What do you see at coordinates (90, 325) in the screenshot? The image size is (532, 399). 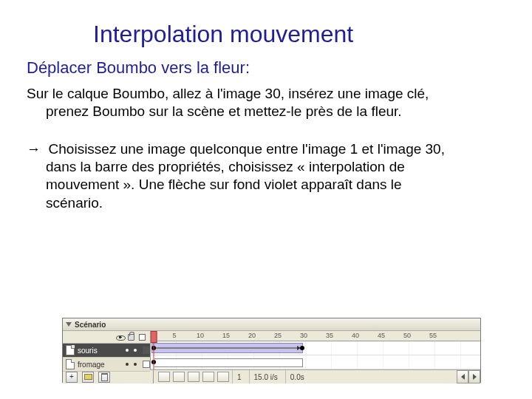 I see `panel-title: Scénario` at bounding box center [90, 325].